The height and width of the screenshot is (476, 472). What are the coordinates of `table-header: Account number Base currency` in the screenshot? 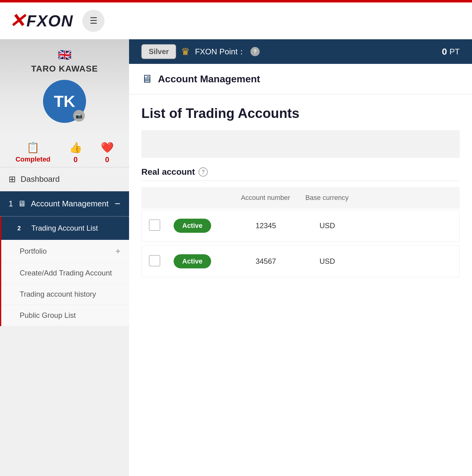 It's located at (301, 198).